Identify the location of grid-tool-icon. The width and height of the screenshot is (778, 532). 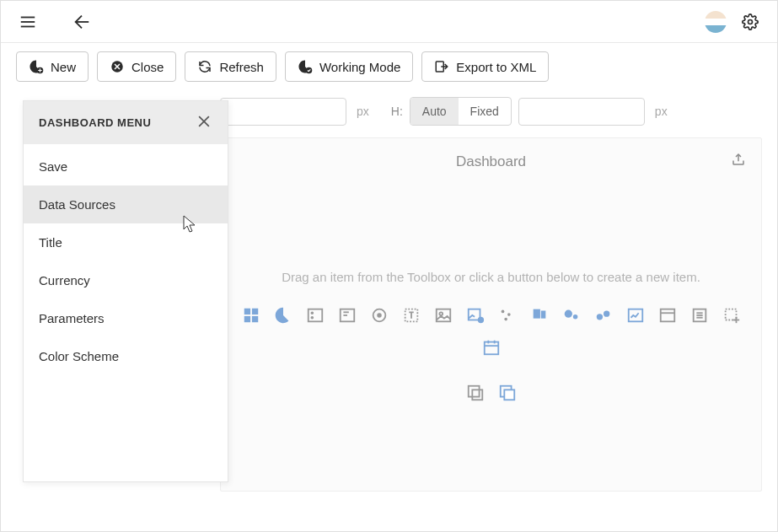
(251, 315).